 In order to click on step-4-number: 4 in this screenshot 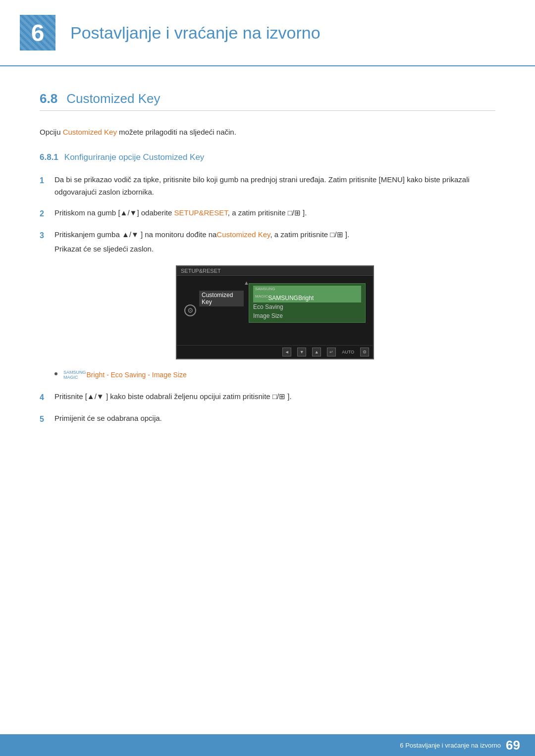, I will do `click(47, 397)`.